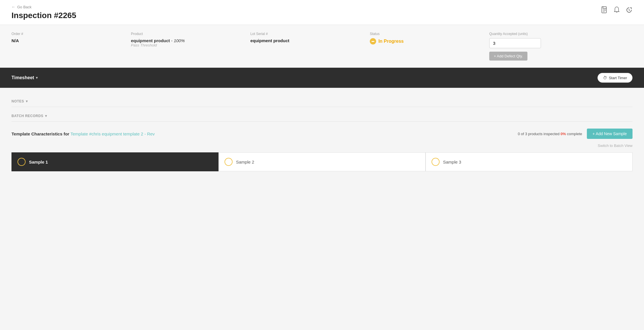 This screenshot has height=330, width=644. What do you see at coordinates (430, 41) in the screenshot?
I see `status-badge: In Progress` at bounding box center [430, 41].